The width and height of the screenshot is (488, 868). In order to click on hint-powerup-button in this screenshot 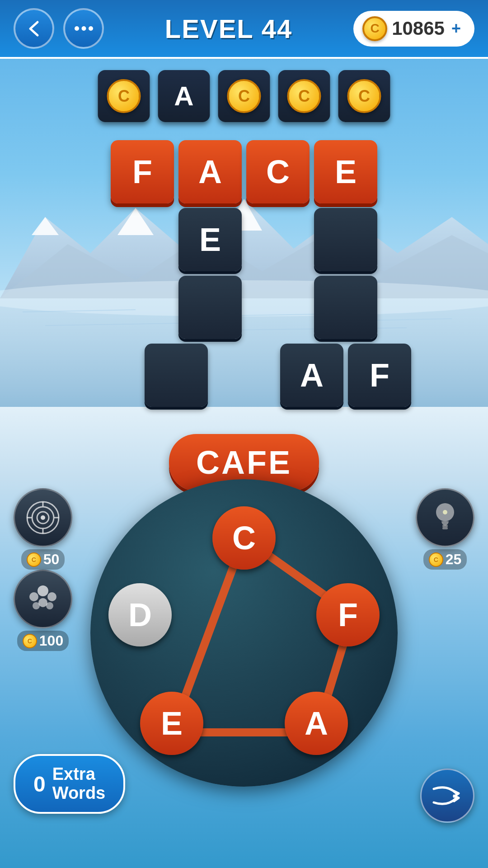, I will do `click(445, 518)`.